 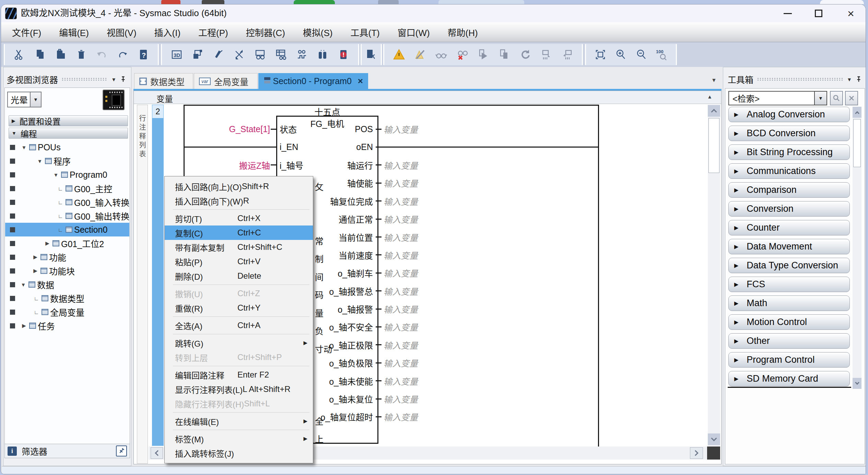 I want to click on controller-selector-arrow-icon: ▼, so click(x=35, y=100).